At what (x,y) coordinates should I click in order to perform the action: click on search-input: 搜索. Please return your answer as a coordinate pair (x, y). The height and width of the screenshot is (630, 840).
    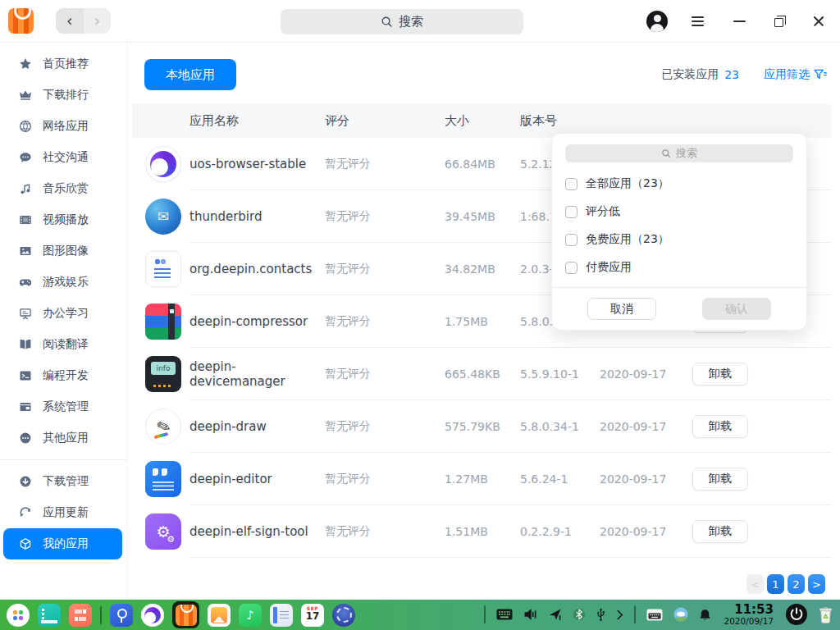
    Looking at the image, I should click on (402, 21).